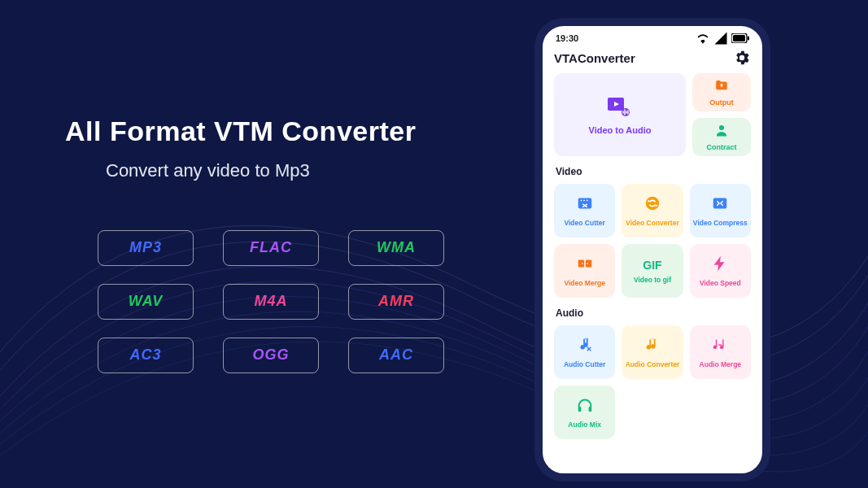  I want to click on speed-icon, so click(720, 265).